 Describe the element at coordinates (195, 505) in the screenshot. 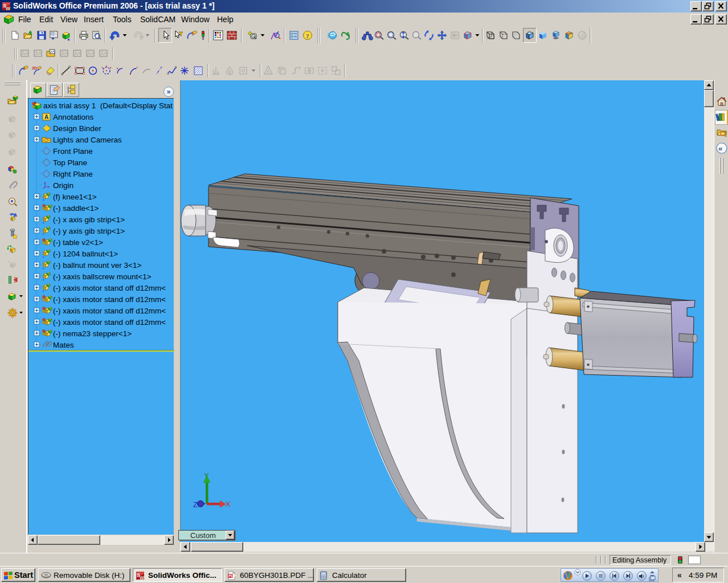

I see `svg-text: Z` at that location.